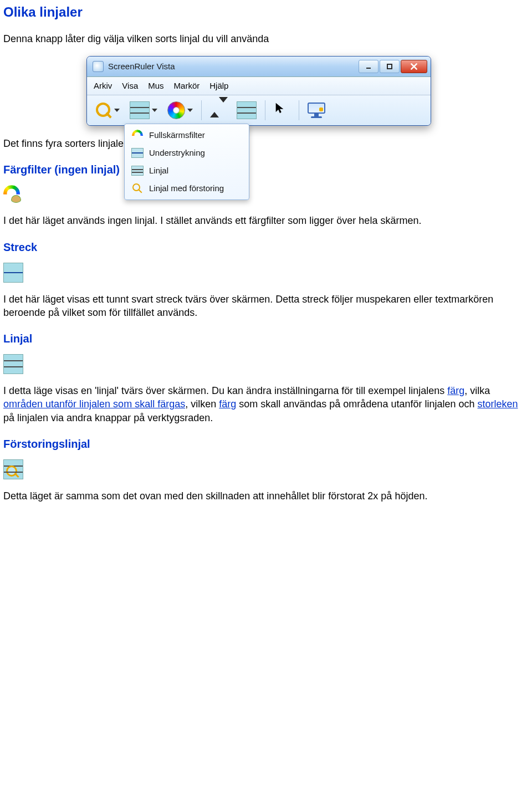 This screenshot has width=532, height=798. I want to click on link-farg-2: färg, so click(227, 404).